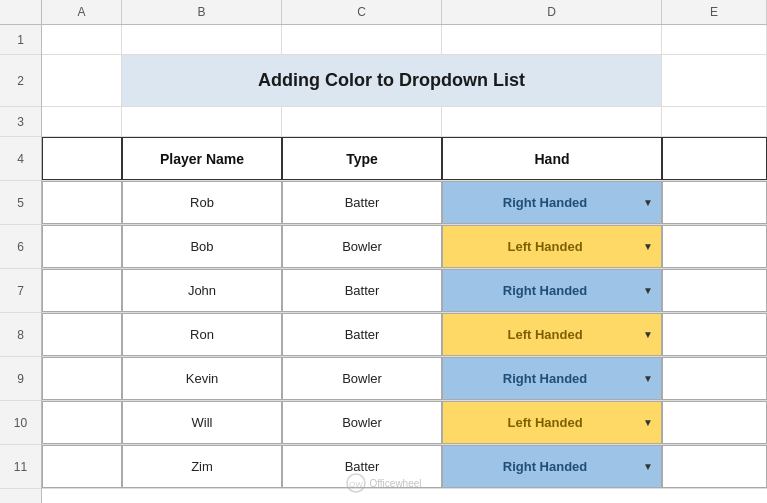 The height and width of the screenshot is (503, 767). What do you see at coordinates (714, 422) in the screenshot?
I see `cell-10e` at bounding box center [714, 422].